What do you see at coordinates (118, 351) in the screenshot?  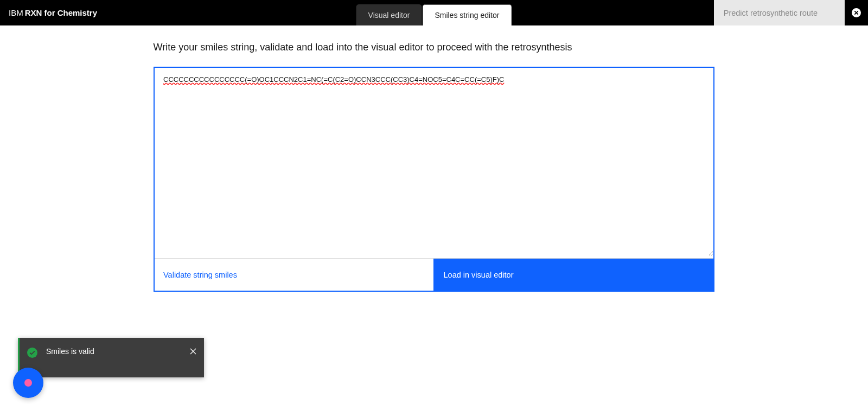 I see `toast-message-text: Smiles is valid` at bounding box center [118, 351].